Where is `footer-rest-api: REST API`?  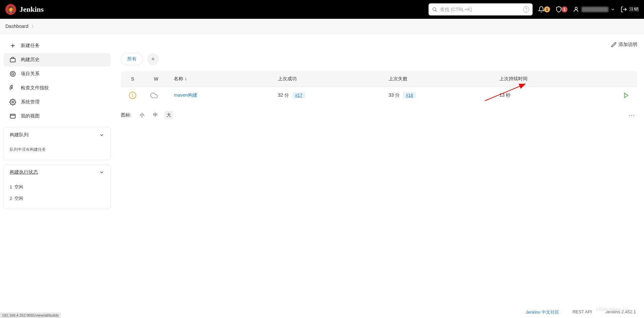 footer-rest-api: REST API is located at coordinates (582, 312).